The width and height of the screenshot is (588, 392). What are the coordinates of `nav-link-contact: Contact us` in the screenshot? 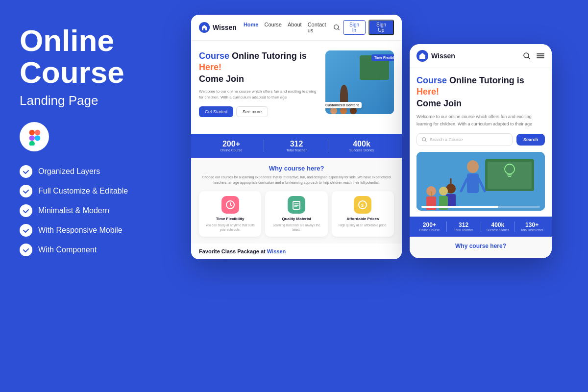 It's located at (317, 27).